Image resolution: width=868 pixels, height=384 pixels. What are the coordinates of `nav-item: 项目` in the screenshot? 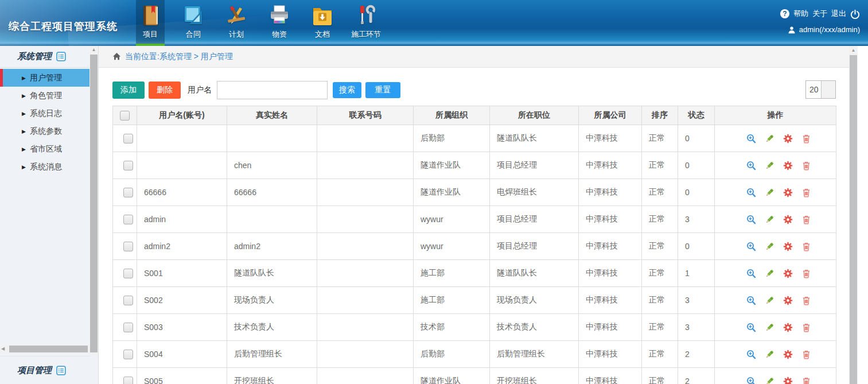 It's located at (150, 23).